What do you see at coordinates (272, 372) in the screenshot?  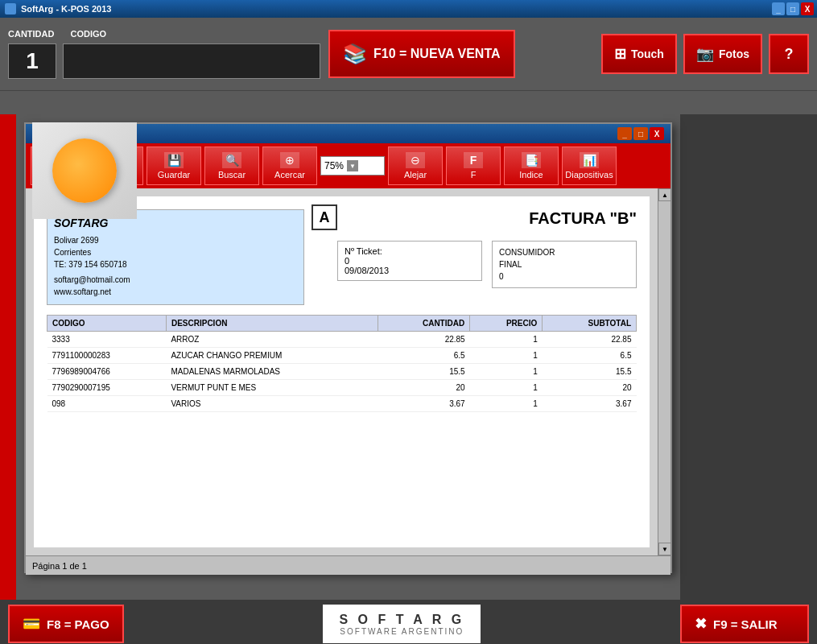 I see `cell-descripcion: MADALENAS MARMOLADAS` at bounding box center [272, 372].